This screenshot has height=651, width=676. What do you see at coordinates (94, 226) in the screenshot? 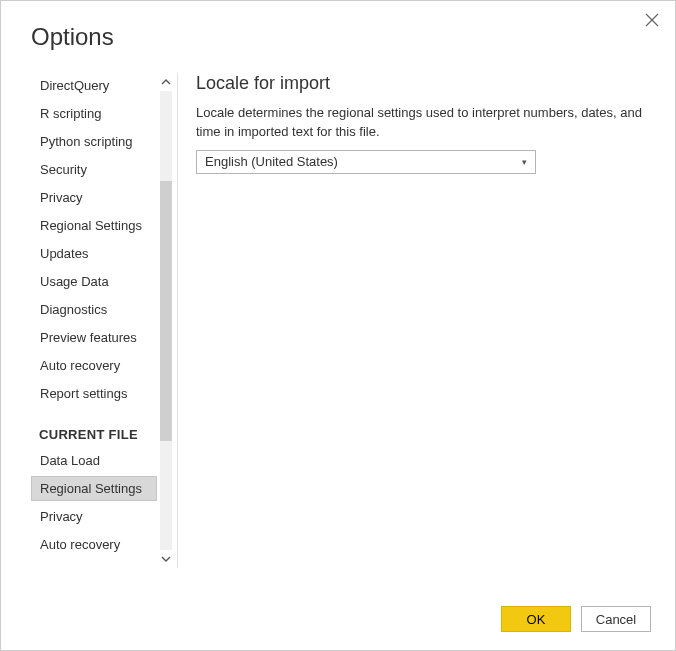
I see `sidebar-item-regional-settings: Regional Settings` at bounding box center [94, 226].